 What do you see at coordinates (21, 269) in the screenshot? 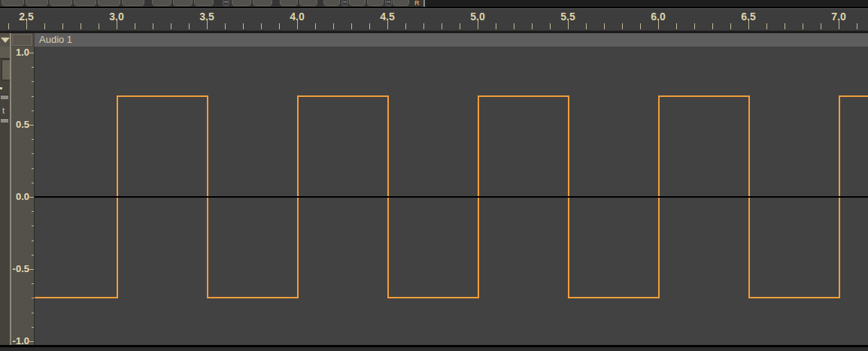
I see `vruler-label: -0.5` at bounding box center [21, 269].